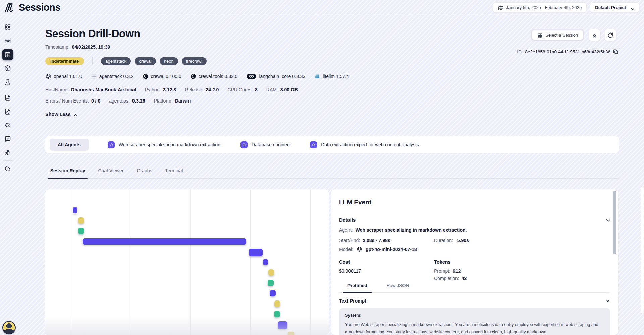 This screenshot has height=335, width=644. What do you see at coordinates (568, 52) in the screenshot?
I see `session-id-value: 8e2e1858-01a0-44d2-9531-b68d432f5b36` at bounding box center [568, 52].